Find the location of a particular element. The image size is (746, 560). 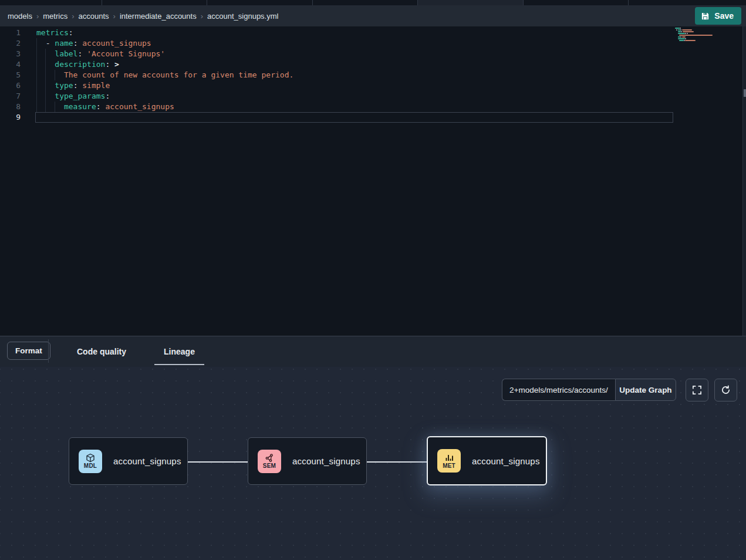

cube-icon is located at coordinates (90, 458).